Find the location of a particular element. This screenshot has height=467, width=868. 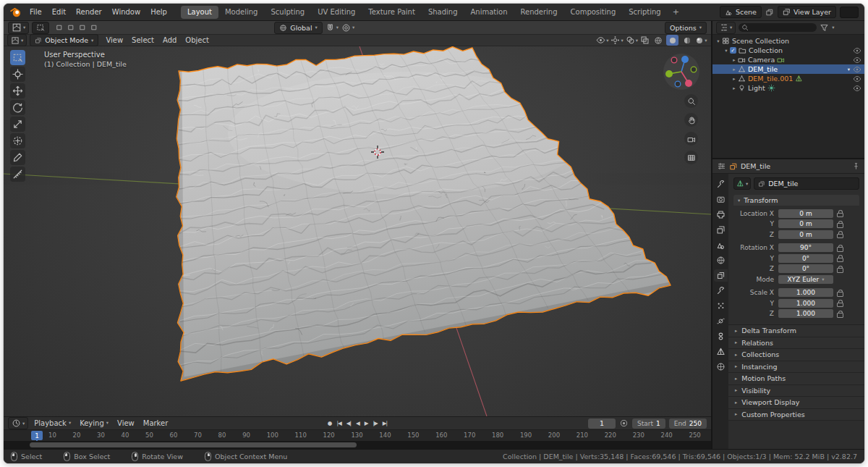

jump-to-start-button: |◀ is located at coordinates (339, 423).